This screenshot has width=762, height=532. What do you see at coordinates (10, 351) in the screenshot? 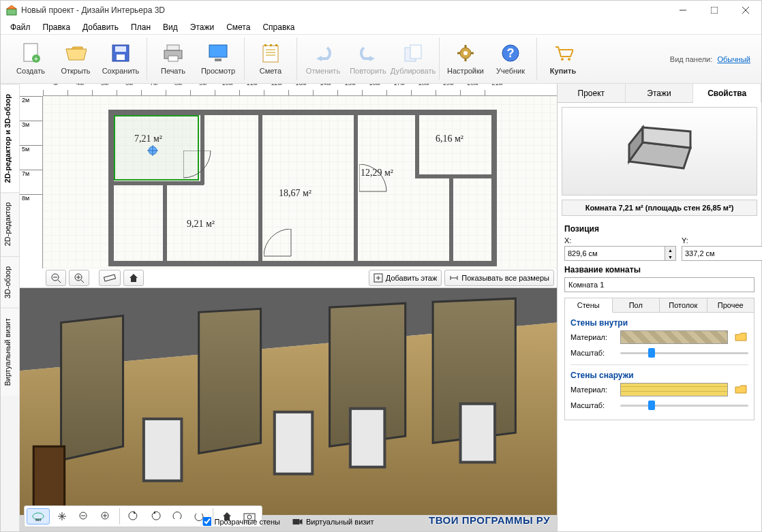
I see `tab-virtual: Виртуальный визит` at bounding box center [10, 351].